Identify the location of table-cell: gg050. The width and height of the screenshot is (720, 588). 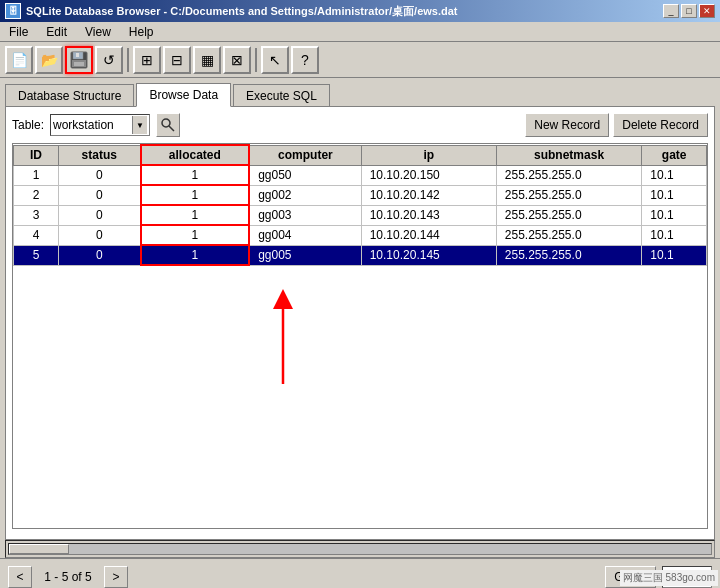
(305, 175).